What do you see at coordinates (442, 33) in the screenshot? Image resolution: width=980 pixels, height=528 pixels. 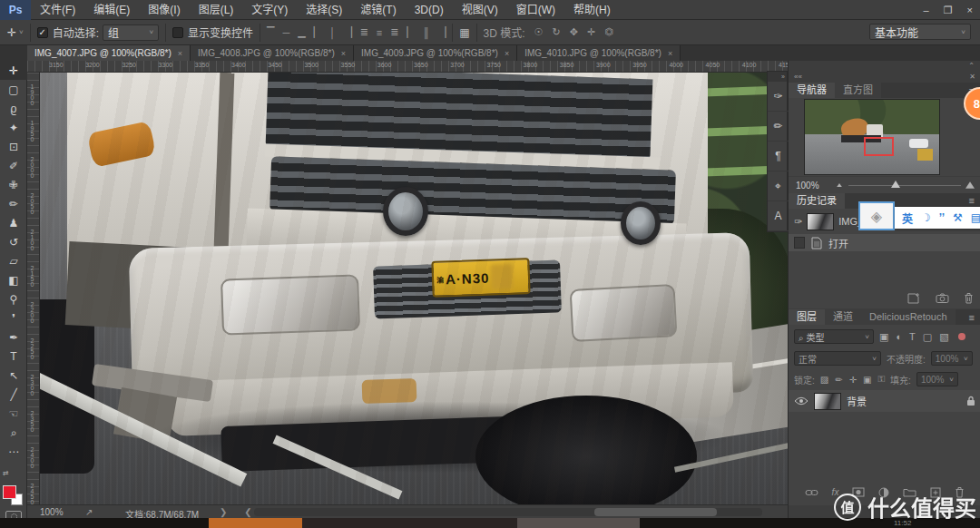 I see `distribute-right-icon: ▕` at bounding box center [442, 33].